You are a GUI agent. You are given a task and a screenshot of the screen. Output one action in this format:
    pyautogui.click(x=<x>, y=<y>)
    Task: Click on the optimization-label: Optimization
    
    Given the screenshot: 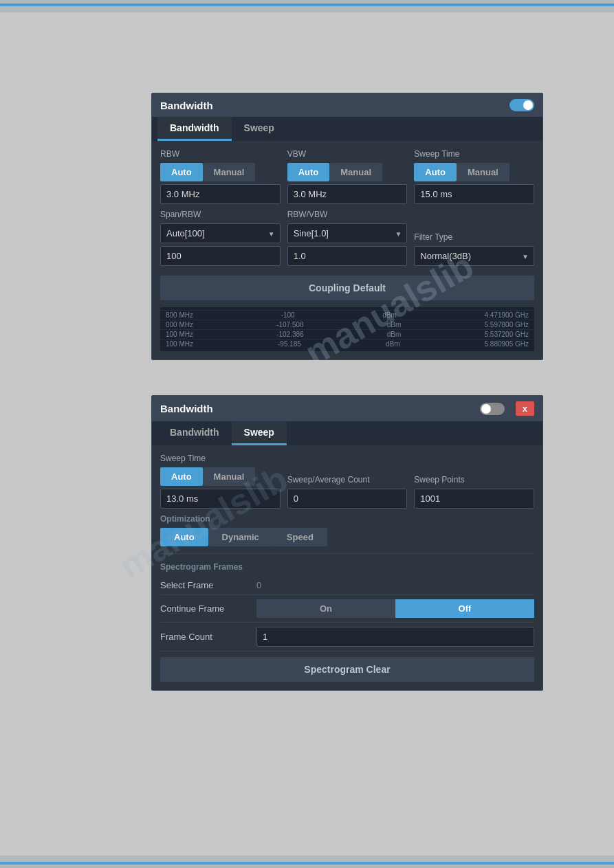 What is the action you would take?
    pyautogui.click(x=347, y=519)
    